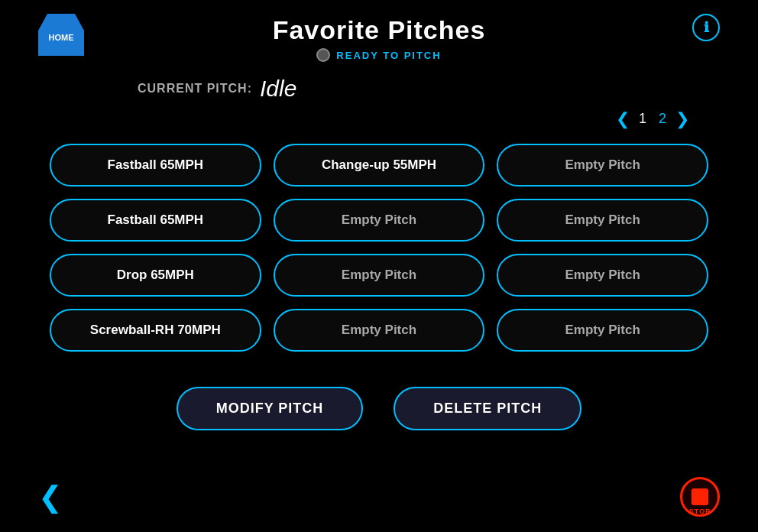  What do you see at coordinates (700, 497) in the screenshot?
I see `stop-button-wrap: STOP` at bounding box center [700, 497].